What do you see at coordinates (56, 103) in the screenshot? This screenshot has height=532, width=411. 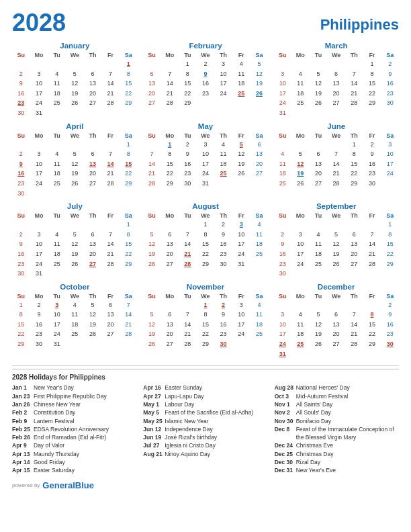 I see `calendar-day: 25` at bounding box center [56, 103].